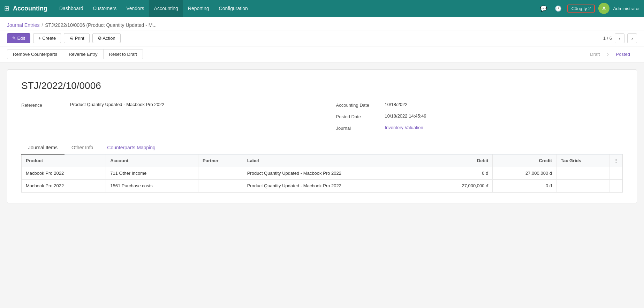 Image resolution: width=644 pixels, height=308 pixels. Describe the element at coordinates (199, 8) in the screenshot. I see `nav-reporting: Reporting` at that location.